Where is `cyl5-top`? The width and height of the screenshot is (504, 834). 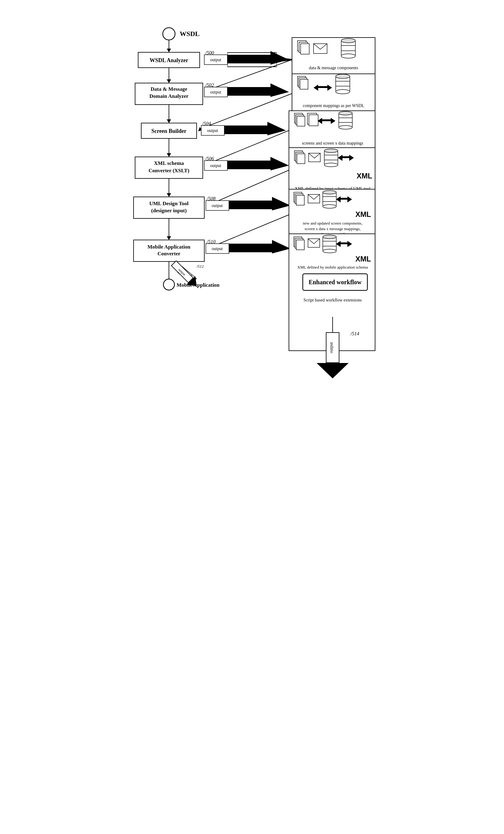 cyl5-top is located at coordinates (330, 192).